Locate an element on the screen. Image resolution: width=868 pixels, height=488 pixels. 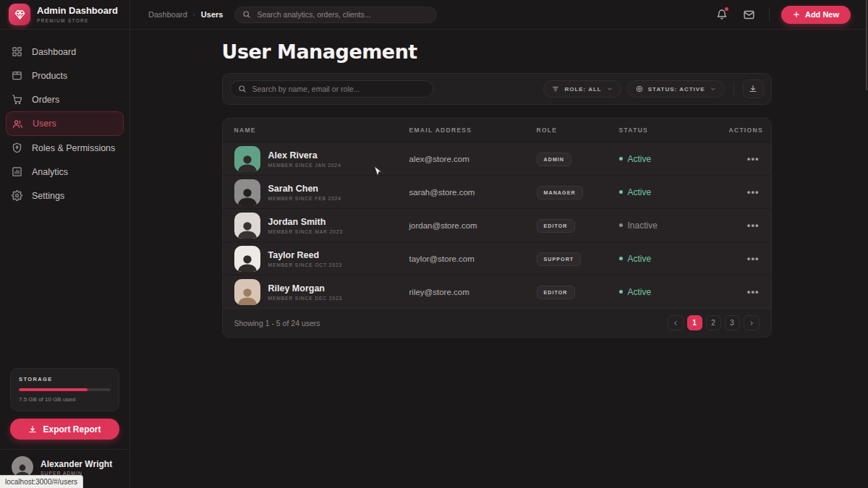
user-email: taylor@store.com is located at coordinates (473, 259).